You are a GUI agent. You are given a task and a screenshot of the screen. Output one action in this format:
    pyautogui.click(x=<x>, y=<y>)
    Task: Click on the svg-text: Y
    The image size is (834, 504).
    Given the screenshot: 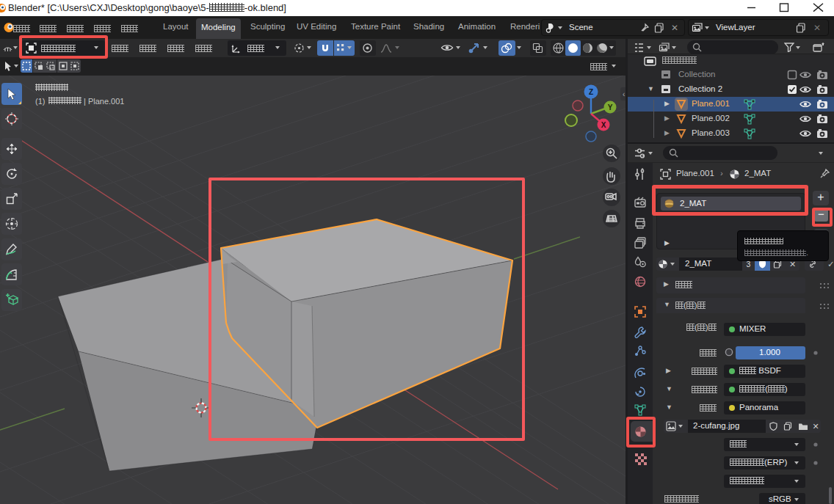 What is the action you would take?
    pyautogui.click(x=611, y=107)
    